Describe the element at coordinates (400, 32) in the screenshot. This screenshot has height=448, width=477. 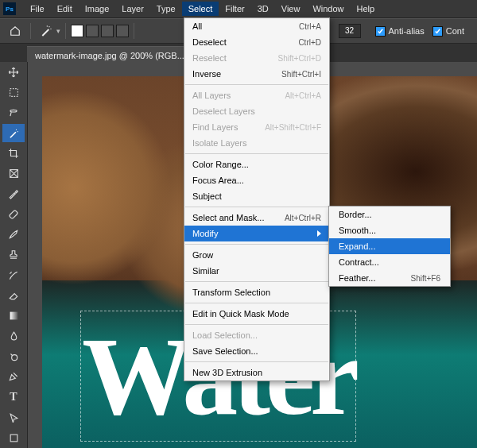
I see `antialias-checkbox: Anti-alias` at that location.